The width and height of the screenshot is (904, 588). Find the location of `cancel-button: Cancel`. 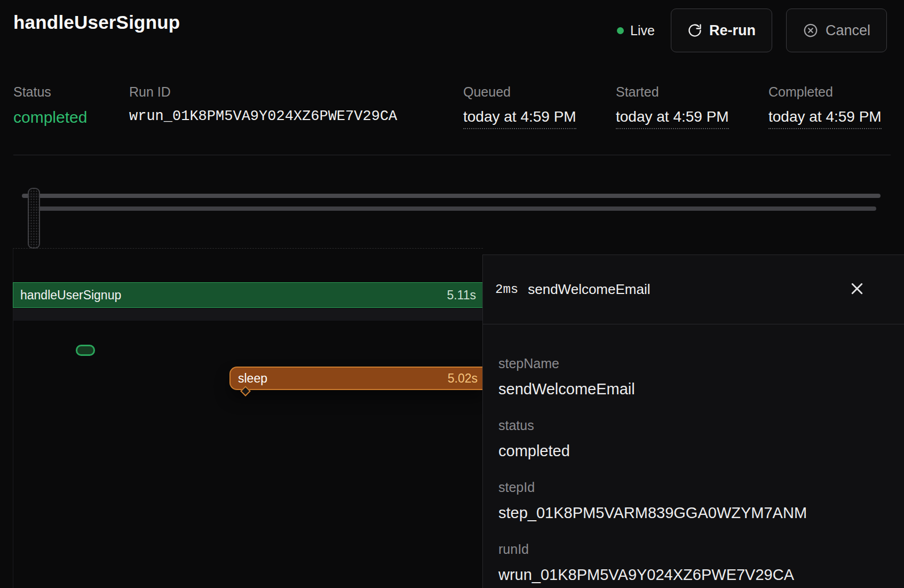

cancel-button: Cancel is located at coordinates (837, 30).